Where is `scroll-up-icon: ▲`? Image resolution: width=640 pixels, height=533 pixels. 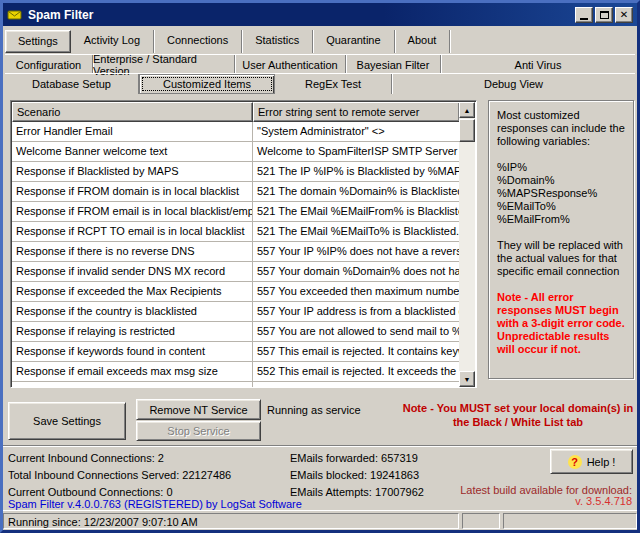
scroll-up-icon: ▲ is located at coordinates (468, 110).